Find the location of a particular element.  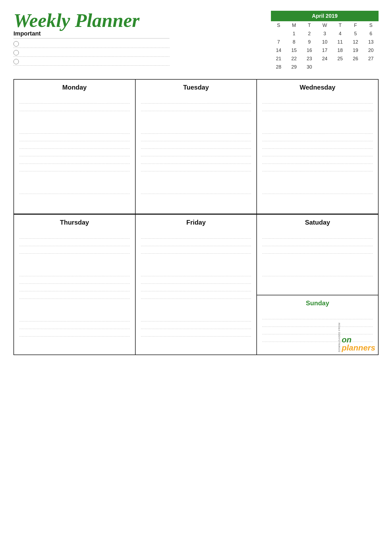

watermark-brand-planners: planners is located at coordinates (358, 348).